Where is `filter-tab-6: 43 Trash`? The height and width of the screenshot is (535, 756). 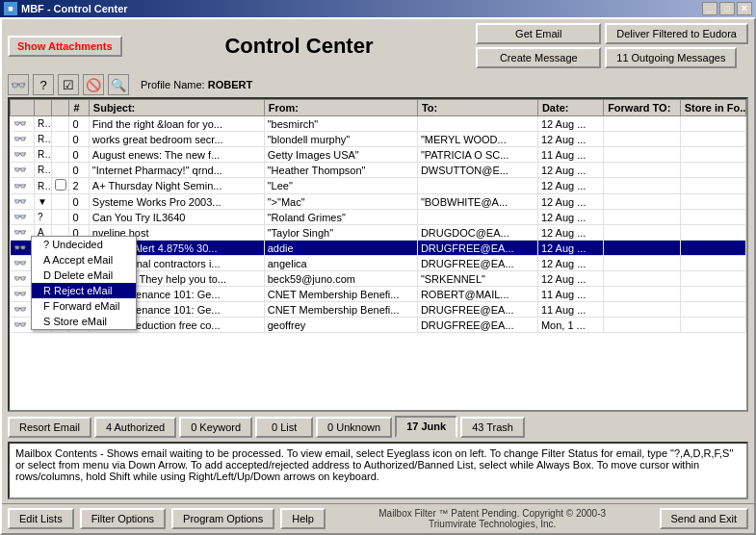
filter-tab-6: 43 Trash is located at coordinates (493, 427).